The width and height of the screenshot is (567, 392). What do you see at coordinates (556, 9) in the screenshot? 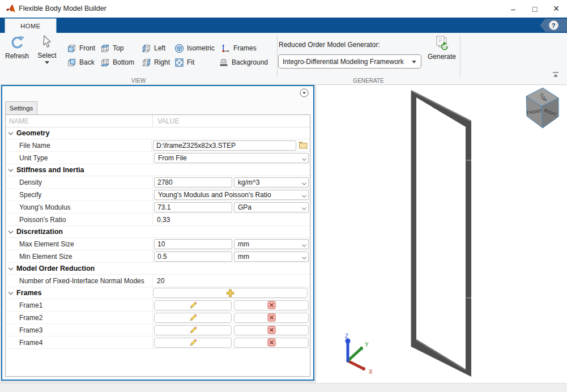
I see `close-button: ×` at bounding box center [556, 9].